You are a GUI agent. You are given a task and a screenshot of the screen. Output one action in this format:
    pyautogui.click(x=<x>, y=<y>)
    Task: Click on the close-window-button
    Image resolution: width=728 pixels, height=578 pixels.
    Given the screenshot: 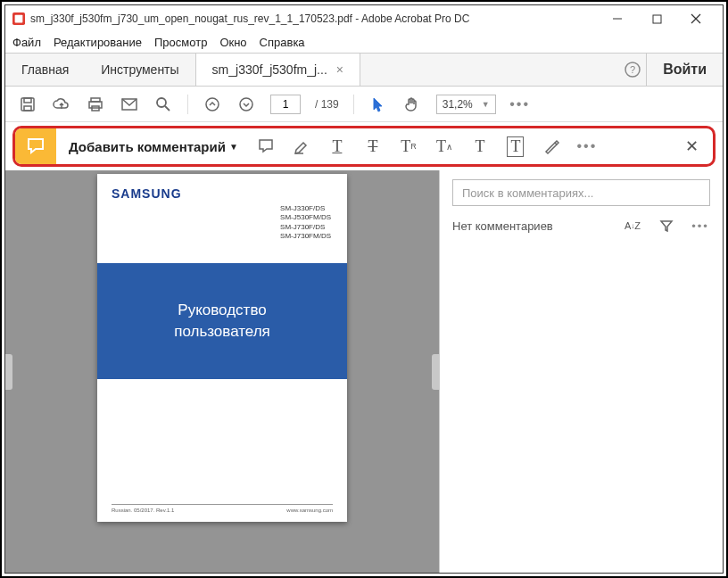 What is the action you would take?
    pyautogui.click(x=696, y=19)
    